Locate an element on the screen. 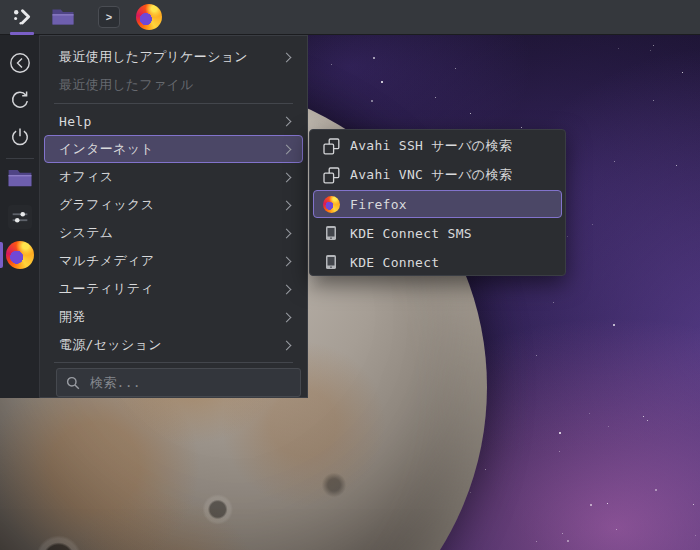  taskbar: > is located at coordinates (350, 18).